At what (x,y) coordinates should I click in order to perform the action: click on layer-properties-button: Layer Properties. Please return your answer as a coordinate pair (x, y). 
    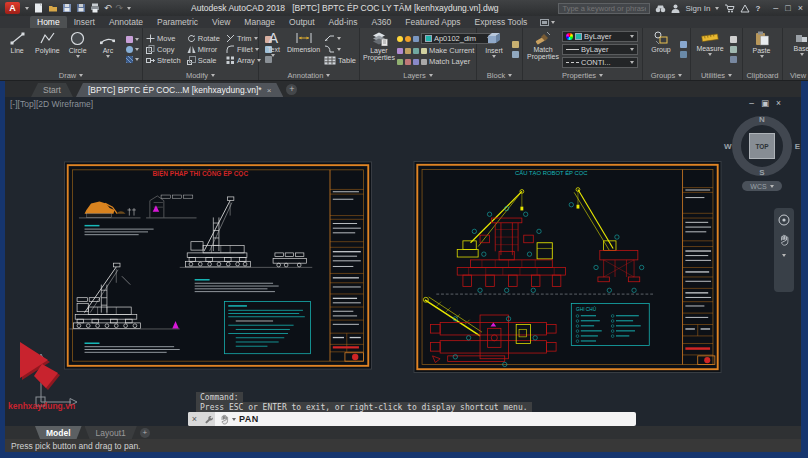
    Looking at the image, I should click on (379, 50).